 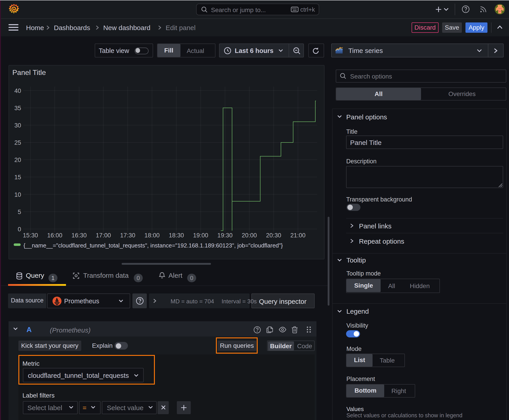 I want to click on svg-text: 5, so click(x=19, y=212).